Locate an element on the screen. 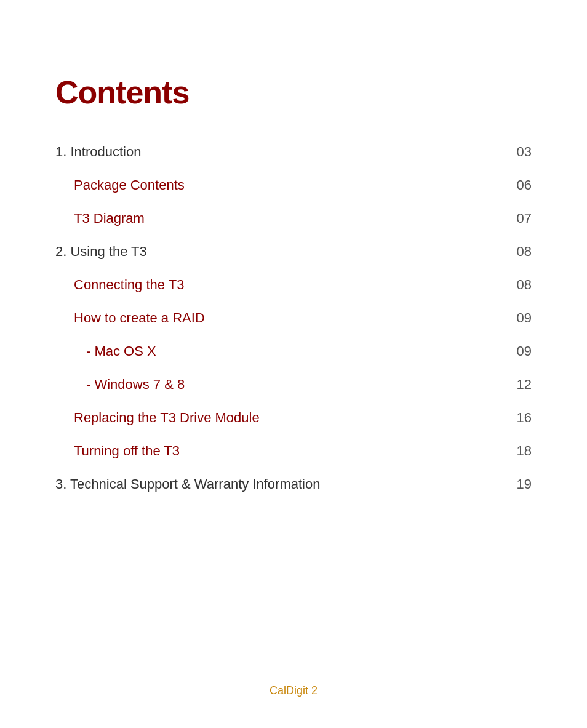  list-item: Package Contents06 is located at coordinates (294, 185).